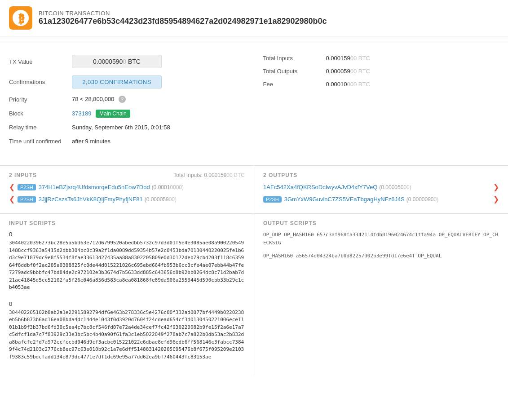 The image size is (508, 420). I want to click on main-chain-badge: Main Chain, so click(113, 114).